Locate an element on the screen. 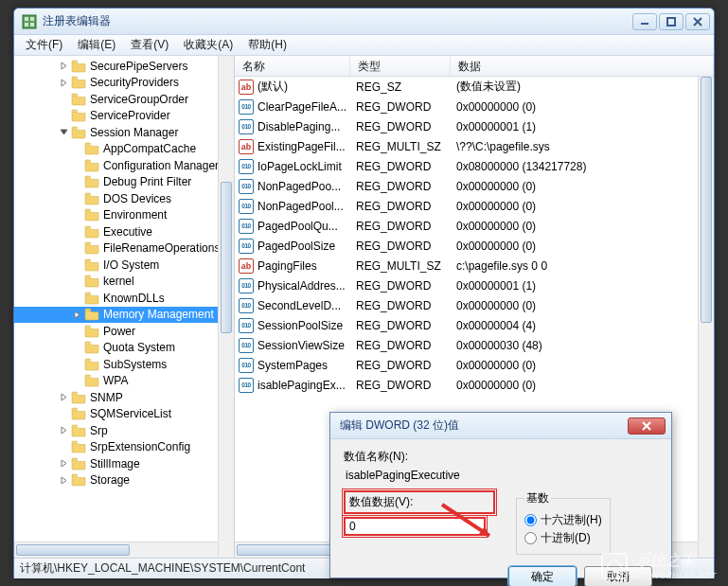  list-row: PagedPoolQu...REG_DWORD0x00000000 (0) is located at coordinates (474, 225).